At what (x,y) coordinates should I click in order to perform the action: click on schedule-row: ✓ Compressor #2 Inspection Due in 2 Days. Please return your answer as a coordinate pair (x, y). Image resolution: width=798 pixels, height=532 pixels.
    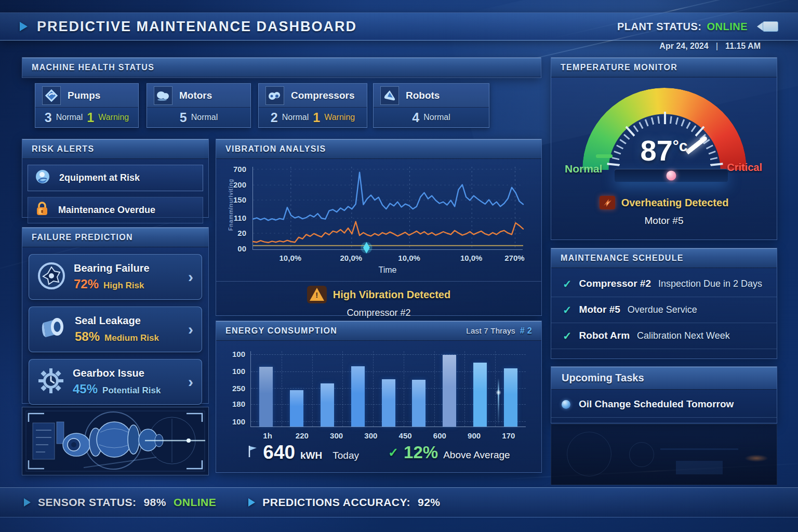
    Looking at the image, I should click on (664, 284).